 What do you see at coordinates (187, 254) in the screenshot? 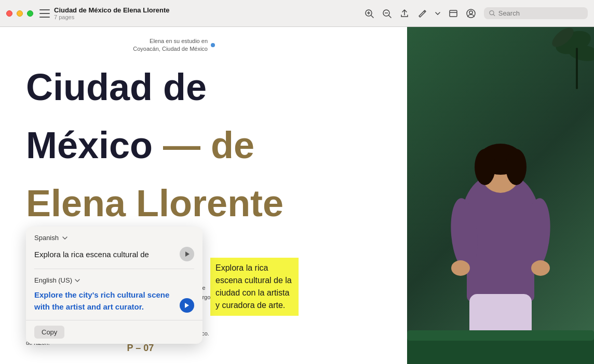
I see `source-play-button` at bounding box center [187, 254].